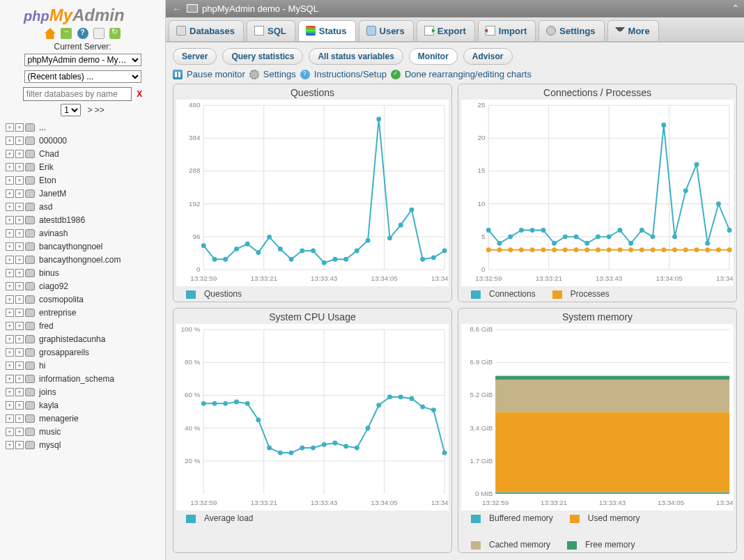 The image size is (744, 560). Describe the element at coordinates (71, 110) in the screenshot. I see `db-page-select: 1` at that location.